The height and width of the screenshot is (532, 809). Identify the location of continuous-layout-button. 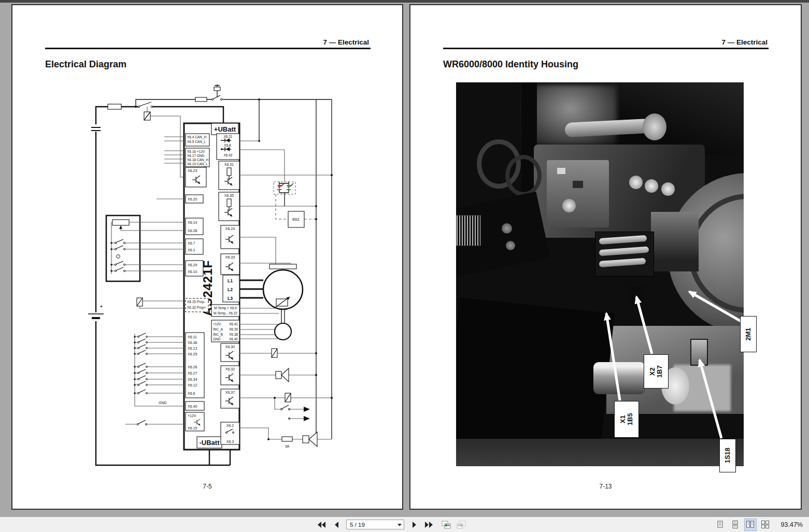
(735, 525).